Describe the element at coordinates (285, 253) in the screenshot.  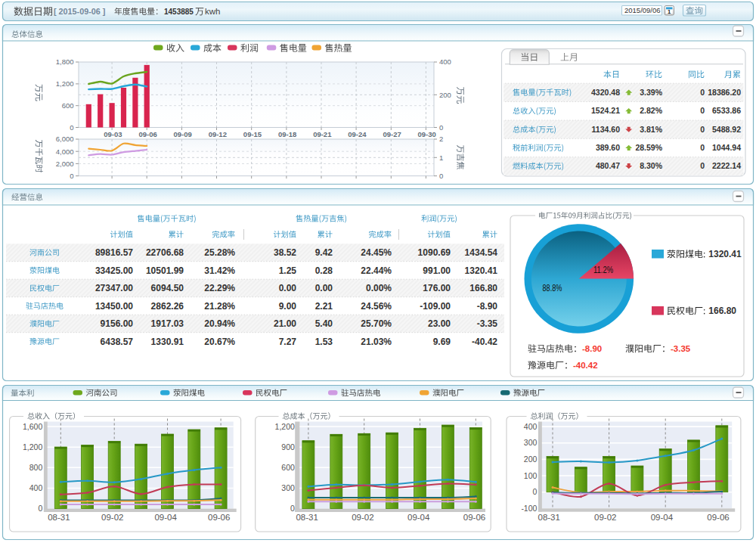
I see `svg-text: 38.52` at that location.